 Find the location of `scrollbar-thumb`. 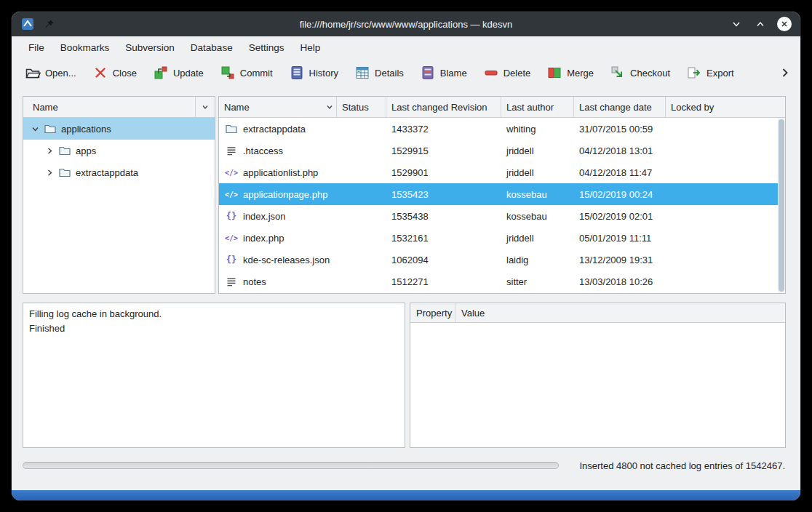

scrollbar-thumb is located at coordinates (781, 205).